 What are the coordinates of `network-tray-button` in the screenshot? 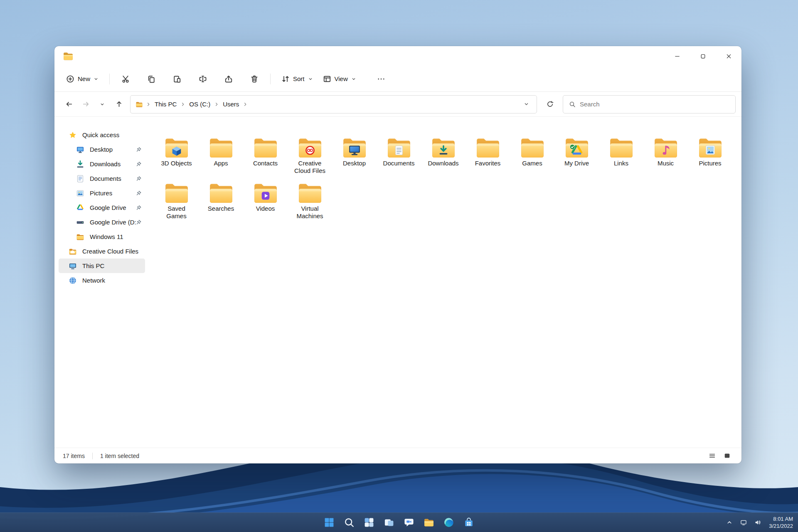 It's located at (744, 522).